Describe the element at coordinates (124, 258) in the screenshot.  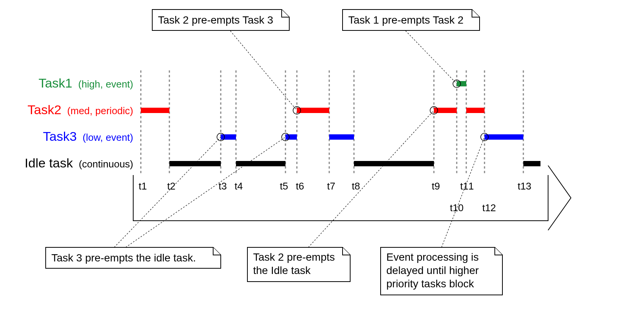
I see `svg-text:Task 3 pre-empts the idle task: Task 3 pre-empts the idle task.` at that location.